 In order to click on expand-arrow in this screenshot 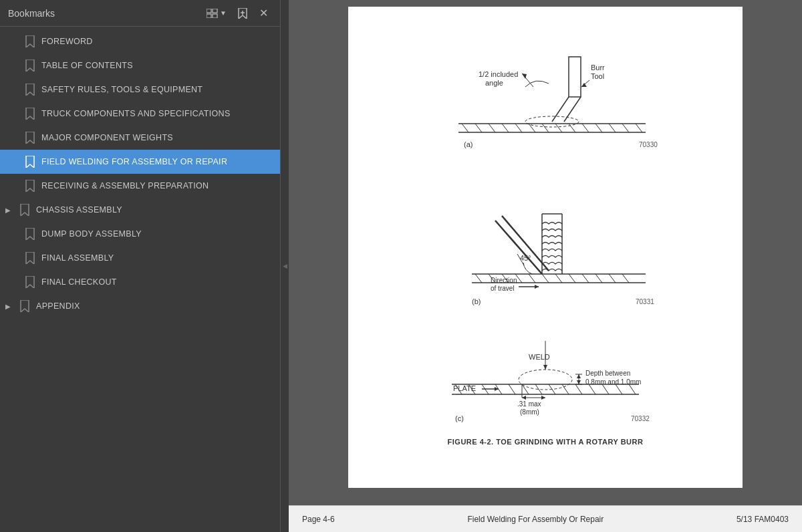, I will do `click(8, 210)`.